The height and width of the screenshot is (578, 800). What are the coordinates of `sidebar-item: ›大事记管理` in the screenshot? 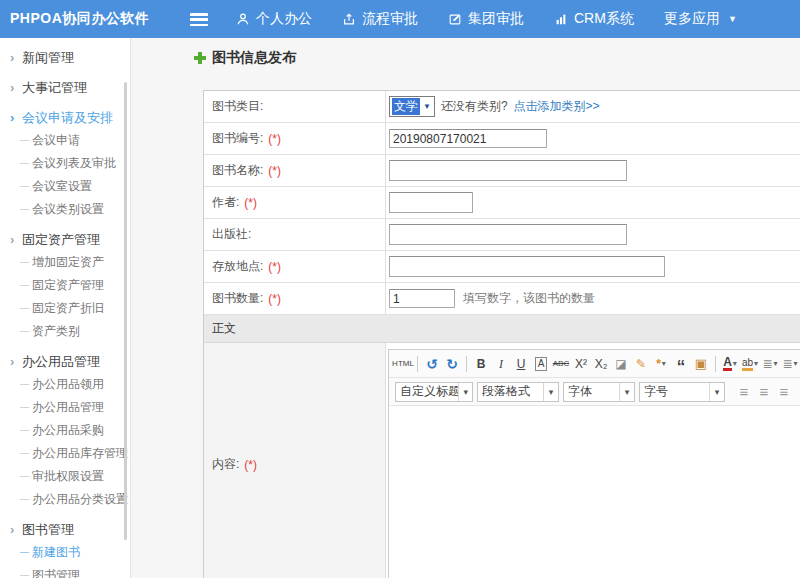 It's located at (65, 88).